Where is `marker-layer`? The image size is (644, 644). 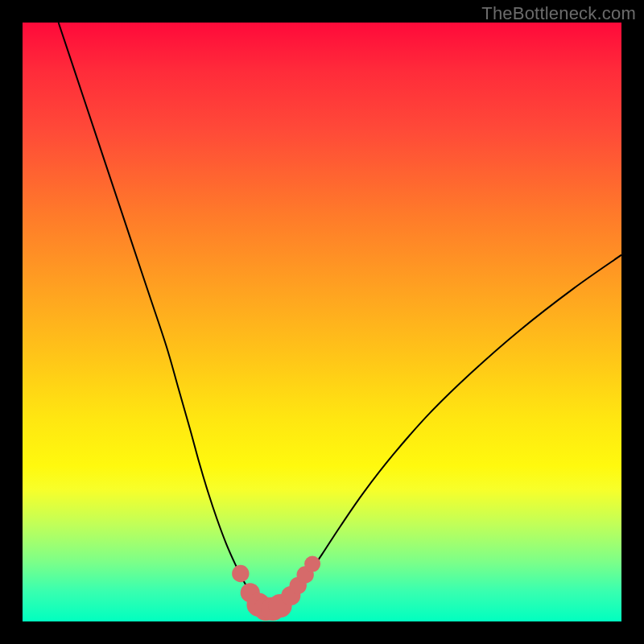
marker-layer is located at coordinates (276, 589).